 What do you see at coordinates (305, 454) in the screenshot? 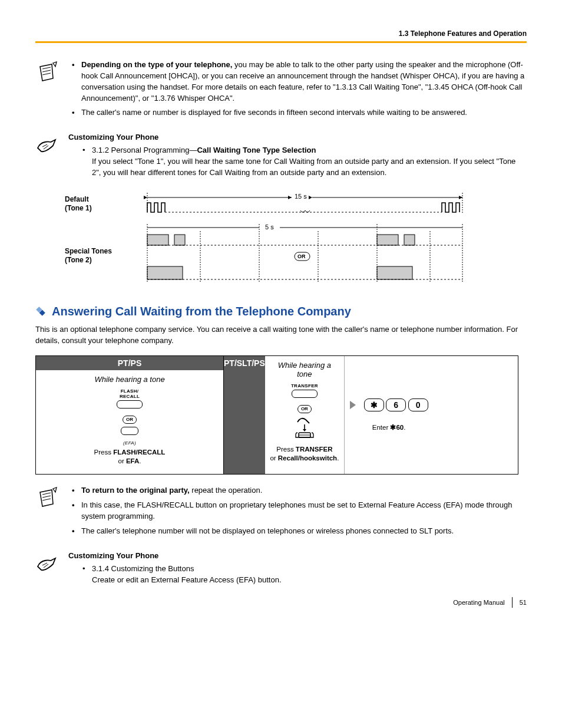
I see `proc-caption-2: Press TRANSFER or Recall/hookswitch.` at bounding box center [305, 454].